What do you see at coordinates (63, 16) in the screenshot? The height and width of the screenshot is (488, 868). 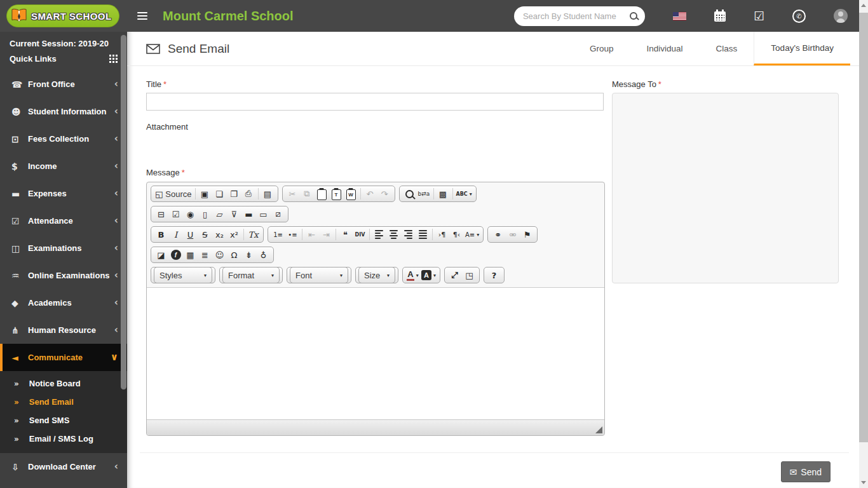 I see `app-logo: SMART SCHOOL` at bounding box center [63, 16].